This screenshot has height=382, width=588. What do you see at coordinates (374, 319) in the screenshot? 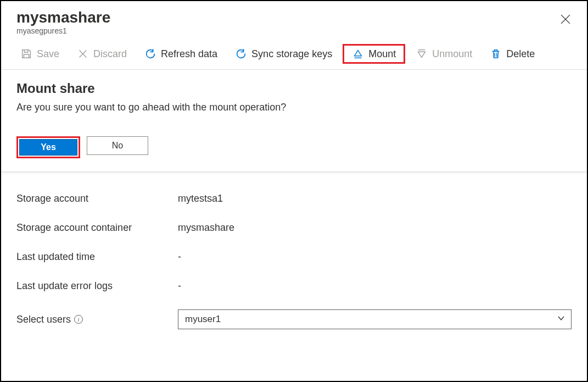
I see `select-users-dropdown: myuser1` at bounding box center [374, 319].